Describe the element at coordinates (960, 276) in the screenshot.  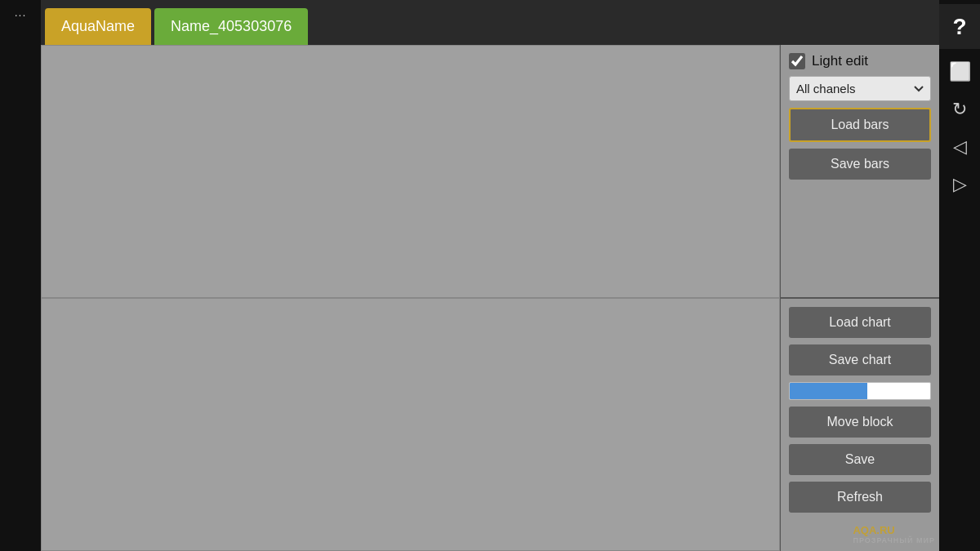
I see `right-sidebar: ? ⬜ ↻ ◁ ▷` at that location.